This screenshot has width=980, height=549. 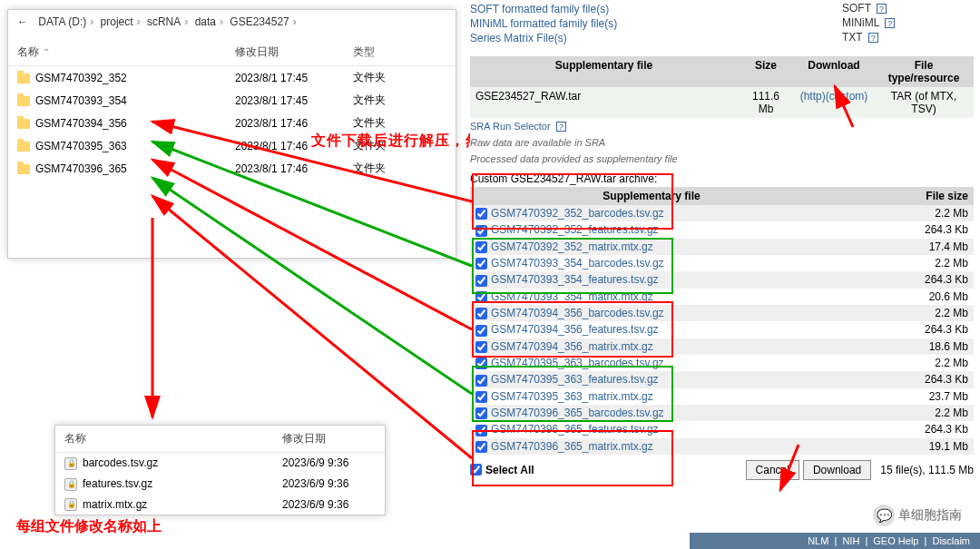 What do you see at coordinates (285, 78) in the screenshot?
I see `file-date: 2023/8/1 17:45` at bounding box center [285, 78].